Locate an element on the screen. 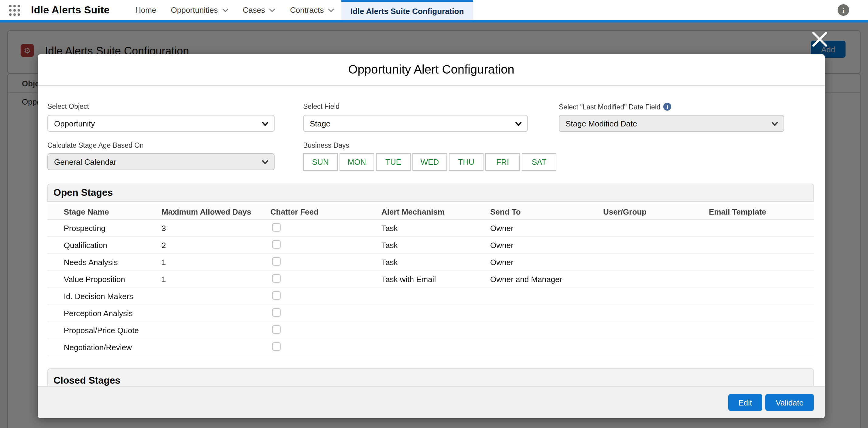 This screenshot has height=428, width=868. tab-home: Home is located at coordinates (146, 10).